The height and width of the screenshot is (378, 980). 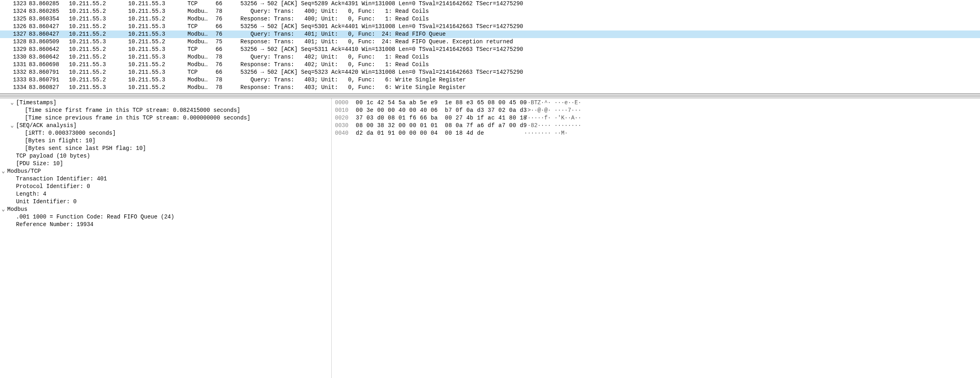 What do you see at coordinates (440, 118) in the screenshot?
I see `hex-bytes: 37 03 d0 08 01 f6 66 ba 00 27 4b 1f ac 4…` at bounding box center [440, 118].